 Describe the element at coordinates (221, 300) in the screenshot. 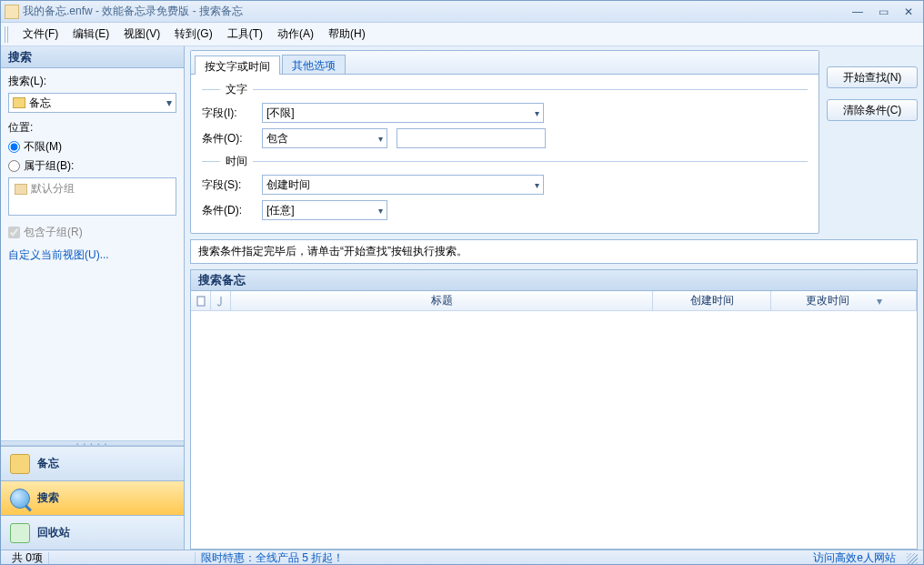

I see `col-icon2` at that location.